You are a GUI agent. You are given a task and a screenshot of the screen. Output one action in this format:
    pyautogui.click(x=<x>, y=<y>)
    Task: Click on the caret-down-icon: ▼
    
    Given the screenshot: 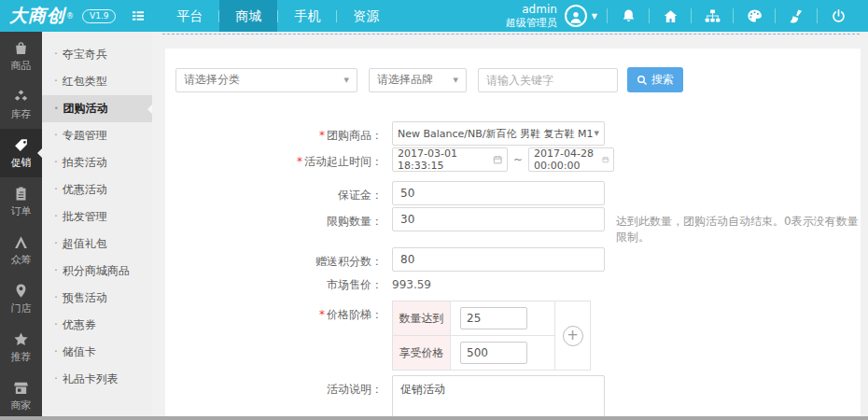 What is the action you would take?
    pyautogui.click(x=455, y=80)
    